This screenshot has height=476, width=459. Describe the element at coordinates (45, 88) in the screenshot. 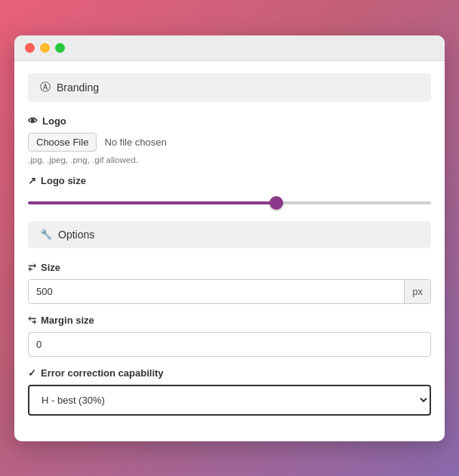

I see `branding-icon: Ⓐ` at that location.